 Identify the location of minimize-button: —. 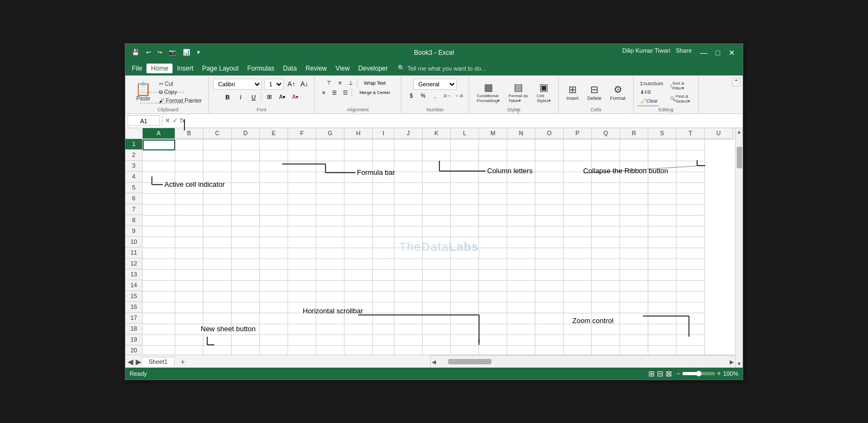
(704, 53).